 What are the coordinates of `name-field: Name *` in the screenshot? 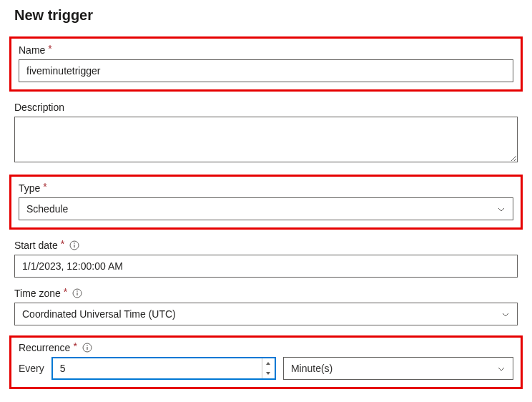 It's located at (266, 63).